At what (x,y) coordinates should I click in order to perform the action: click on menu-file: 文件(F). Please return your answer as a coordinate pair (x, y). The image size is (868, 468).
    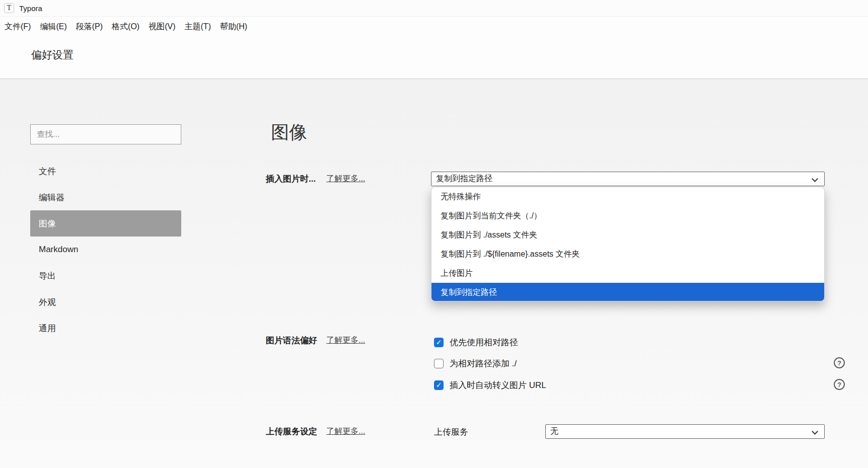
    Looking at the image, I should click on (18, 27).